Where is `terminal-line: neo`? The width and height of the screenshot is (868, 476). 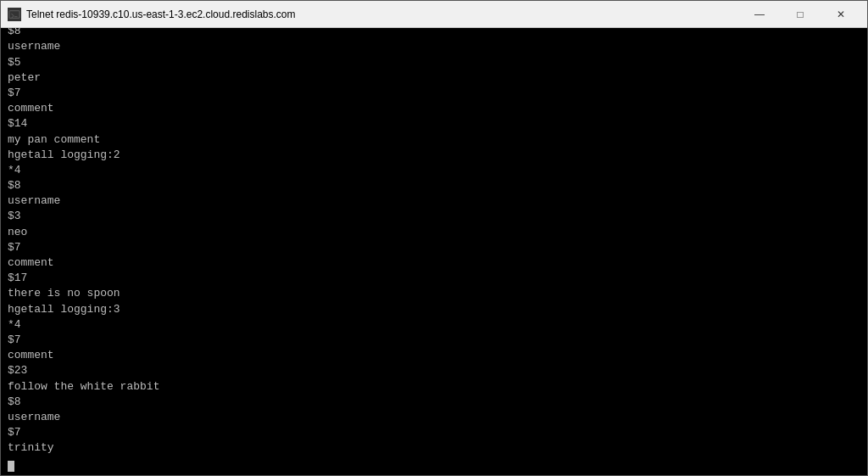
terminal-line: neo is located at coordinates (434, 232).